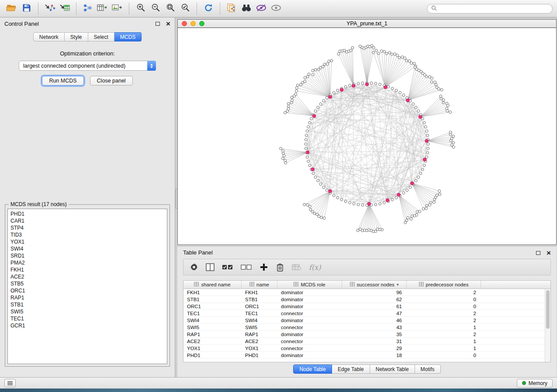  What do you see at coordinates (87, 242) in the screenshot?
I see `mcds-result-item: YOX1` at bounding box center [87, 242].